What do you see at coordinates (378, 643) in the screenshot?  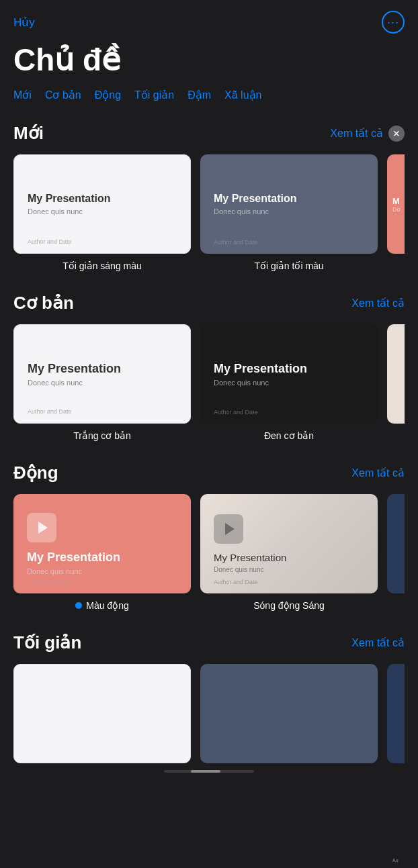 I see `see-all-minimal: Xem tất cả` at bounding box center [378, 643].